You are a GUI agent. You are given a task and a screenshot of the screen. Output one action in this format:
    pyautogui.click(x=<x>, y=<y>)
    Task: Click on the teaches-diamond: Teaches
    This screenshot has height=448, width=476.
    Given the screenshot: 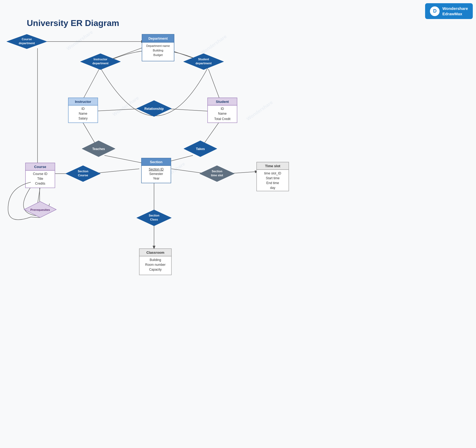 What is the action you would take?
    pyautogui.click(x=99, y=149)
    